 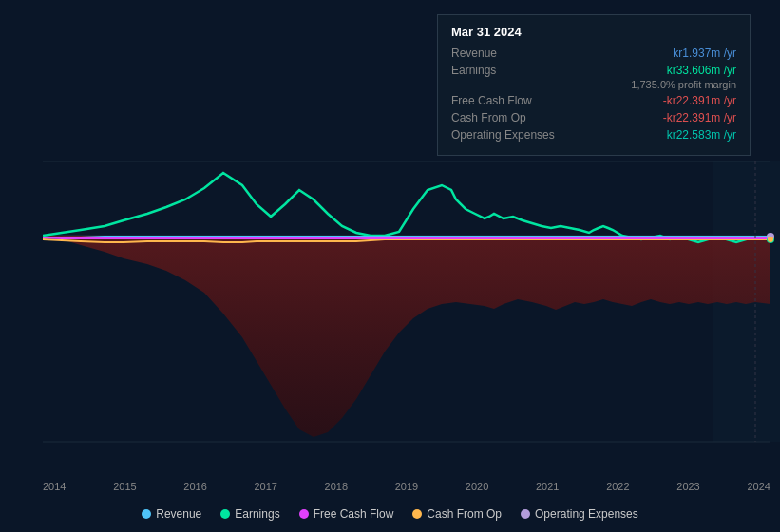 I want to click on tooltip-revenue-row: Revenue kr1.937m /yr, so click(x=594, y=53).